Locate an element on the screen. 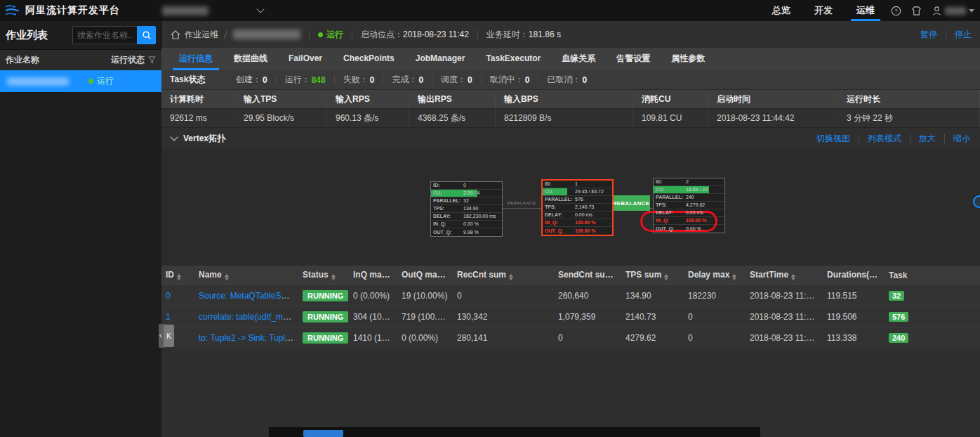  cell-send: 1,079,359 is located at coordinates (588, 317).